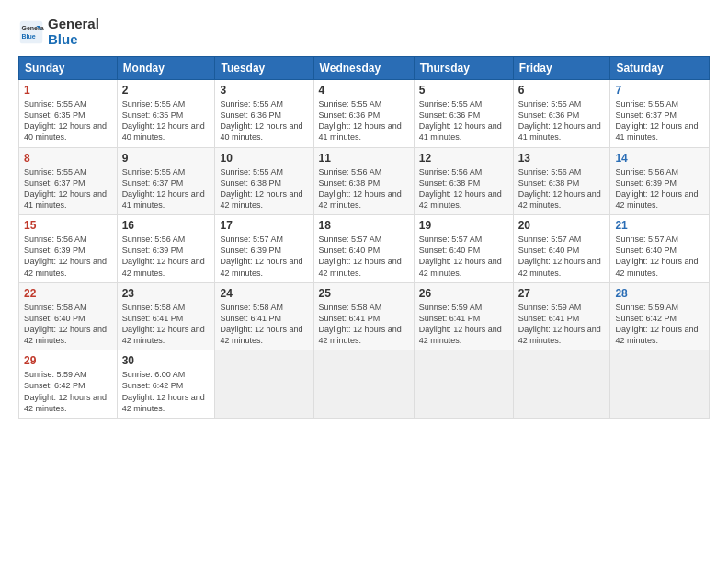 Image resolution: width=728 pixels, height=563 pixels. What do you see at coordinates (265, 114) in the screenshot?
I see `table-row: 3Sunrise: 5:55 AMSunset: 6:36 PMDaylight…` at bounding box center [265, 114].